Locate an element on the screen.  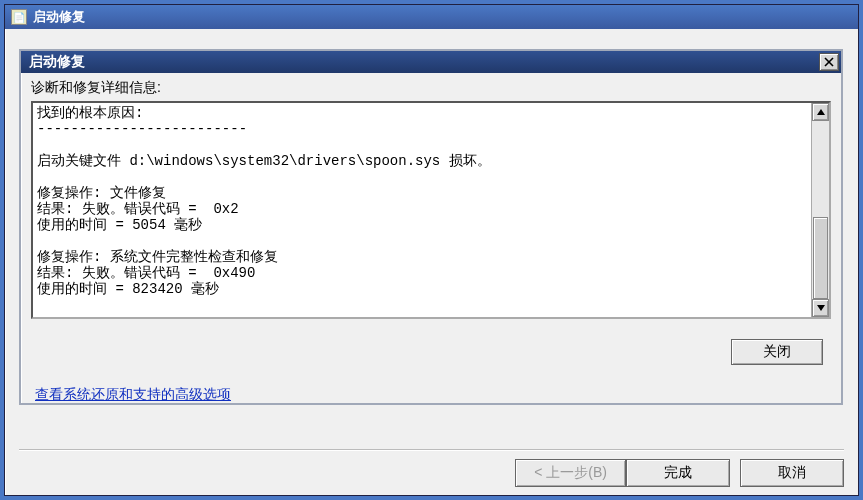
outer-titlebar: 📄 启动修复 is located at coordinates (432, 17).